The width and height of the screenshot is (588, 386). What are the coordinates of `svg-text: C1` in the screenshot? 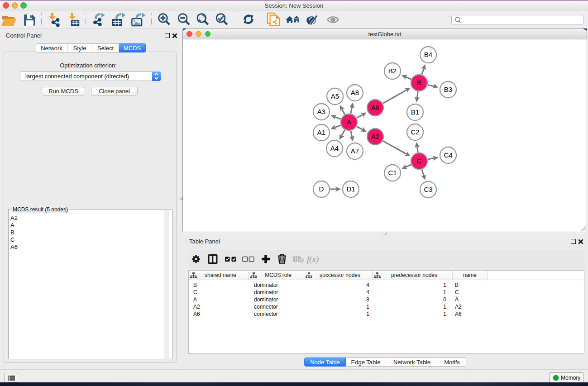 It's located at (392, 173).